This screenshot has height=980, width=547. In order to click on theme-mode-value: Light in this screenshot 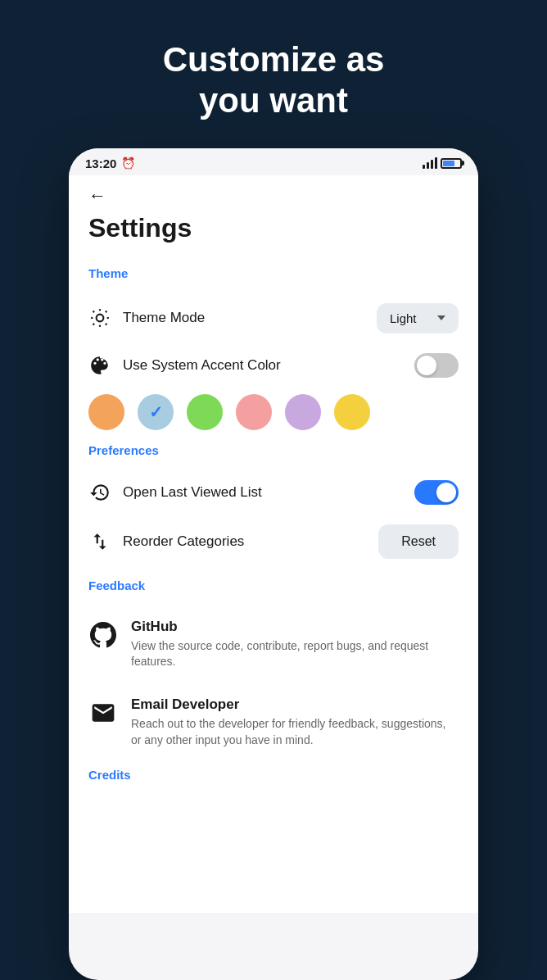, I will do `click(403, 318)`.